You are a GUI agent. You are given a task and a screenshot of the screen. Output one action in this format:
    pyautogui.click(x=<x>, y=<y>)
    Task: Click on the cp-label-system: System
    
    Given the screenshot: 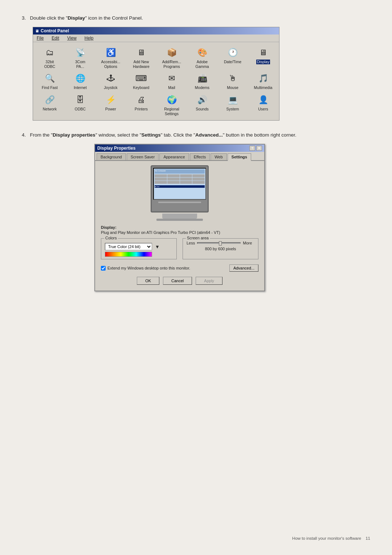 What is the action you would take?
    pyautogui.click(x=232, y=109)
    